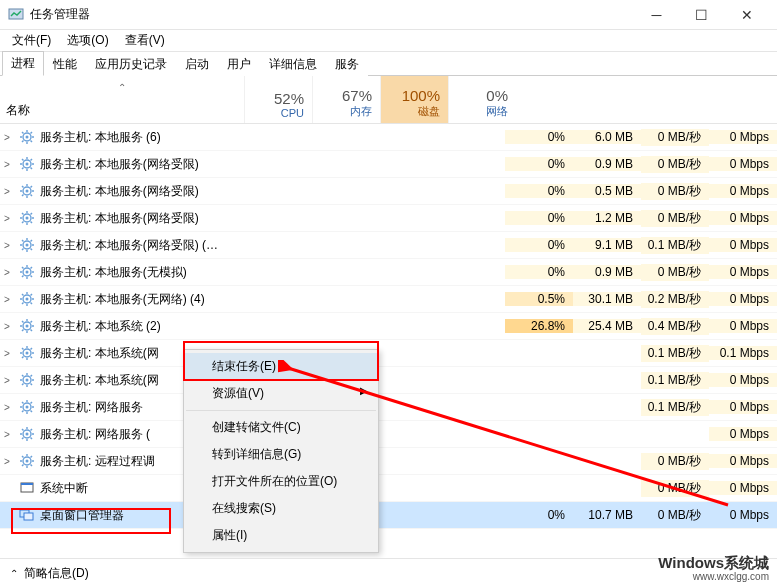 Image resolution: width=777 pixels, height=588 pixels. Describe the element at coordinates (347, 64) in the screenshot. I see `tab-services: 服务` at that location.